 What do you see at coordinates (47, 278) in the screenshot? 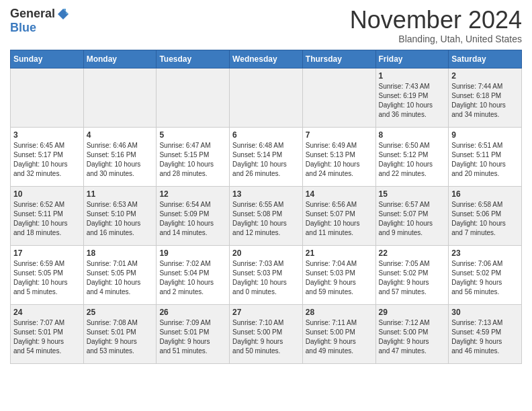
I see `day-info: Sunrise: 6:59 AM Sunset: 5:05 PM Dayligh…` at bounding box center [47, 278].